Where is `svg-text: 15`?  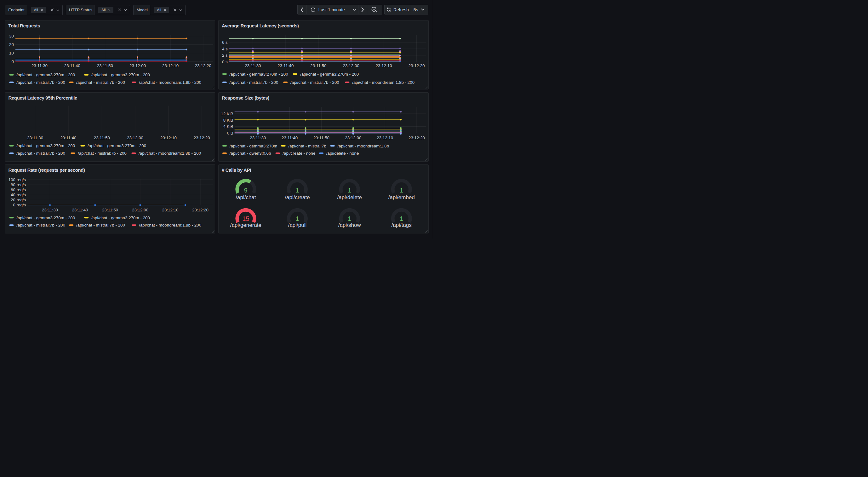
svg-text: 15 is located at coordinates (246, 218).